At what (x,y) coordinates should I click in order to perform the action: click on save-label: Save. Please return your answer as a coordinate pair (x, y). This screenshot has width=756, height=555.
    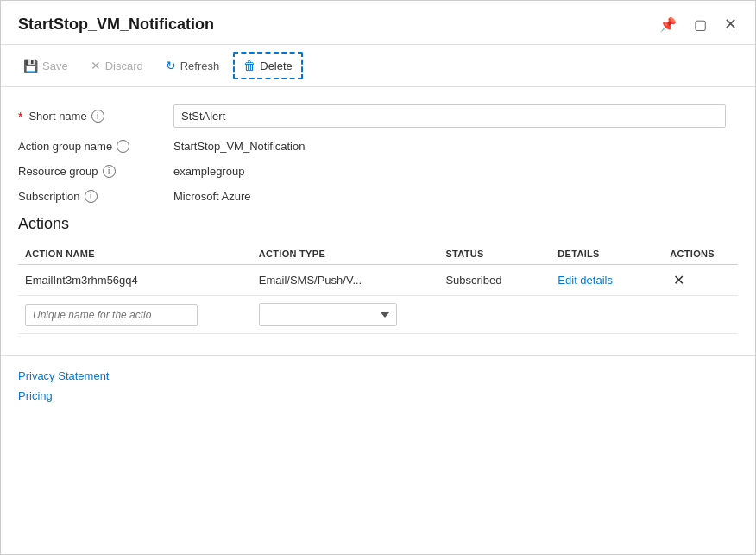
    Looking at the image, I should click on (55, 66).